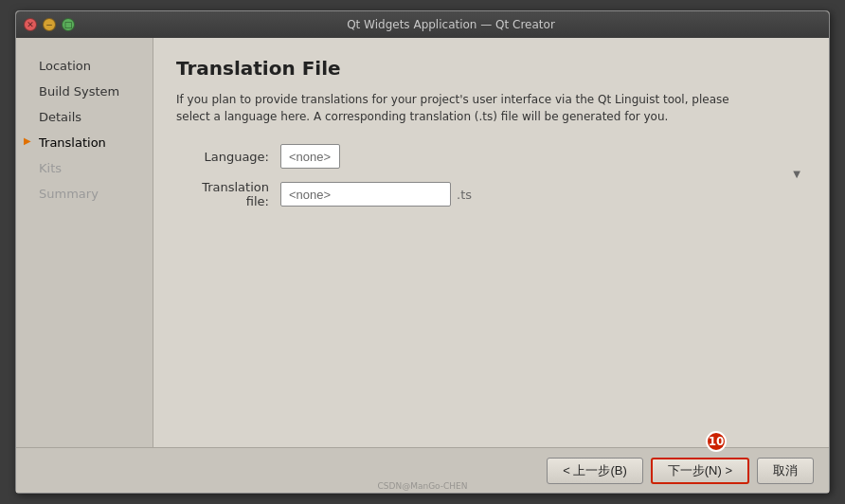 The height and width of the screenshot is (504, 845). I want to click on language-select: <none>, so click(311, 156).